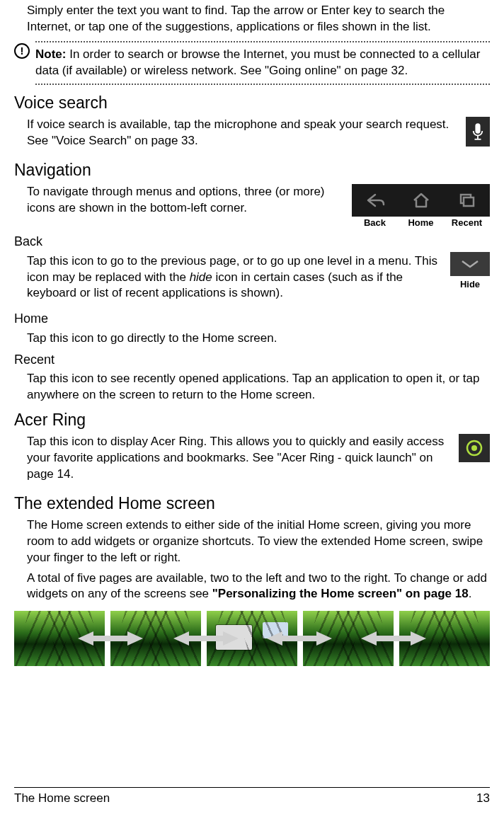 The width and height of the screenshot is (504, 814). Describe the element at coordinates (62, 798) in the screenshot. I see `footer-title: The Home screen` at that location.